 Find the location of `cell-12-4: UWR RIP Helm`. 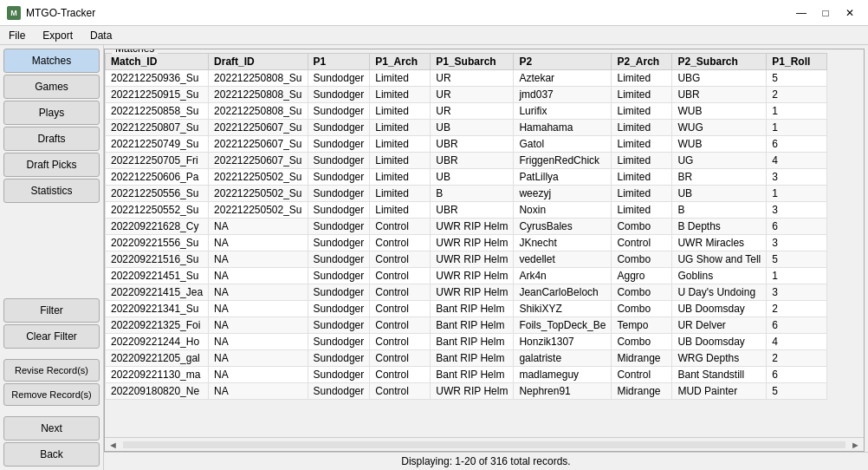

cell-12-4: UWR RIP Helm is located at coordinates (472, 276).